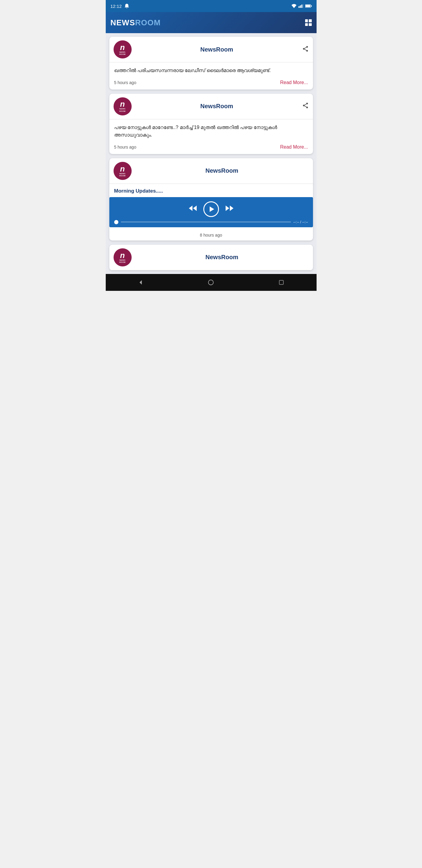 This screenshot has height=868, width=422. Describe the element at coordinates (211, 209) in the screenshot. I see `play-button` at that location.